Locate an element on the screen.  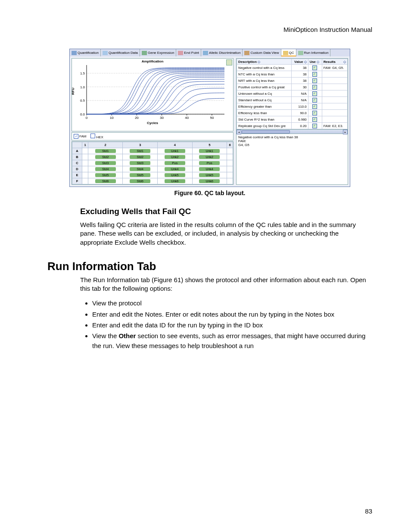
tab-quantification: Quantification is located at coordinates (85, 53).